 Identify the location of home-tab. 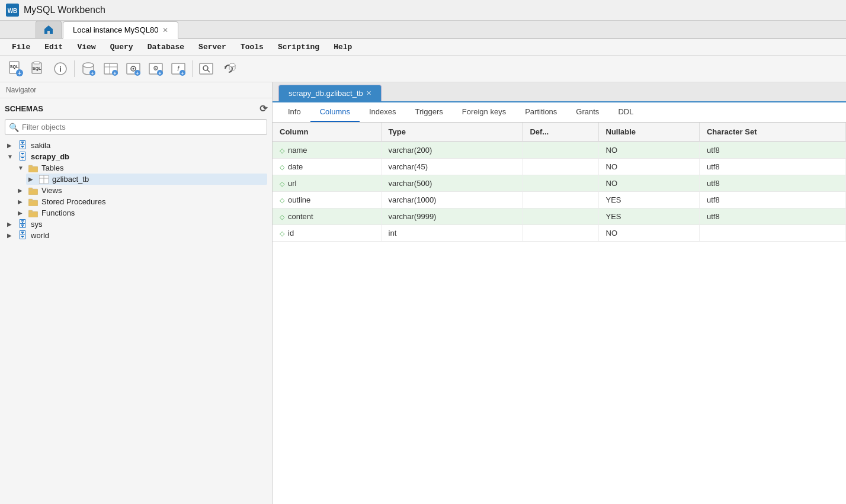
(49, 30).